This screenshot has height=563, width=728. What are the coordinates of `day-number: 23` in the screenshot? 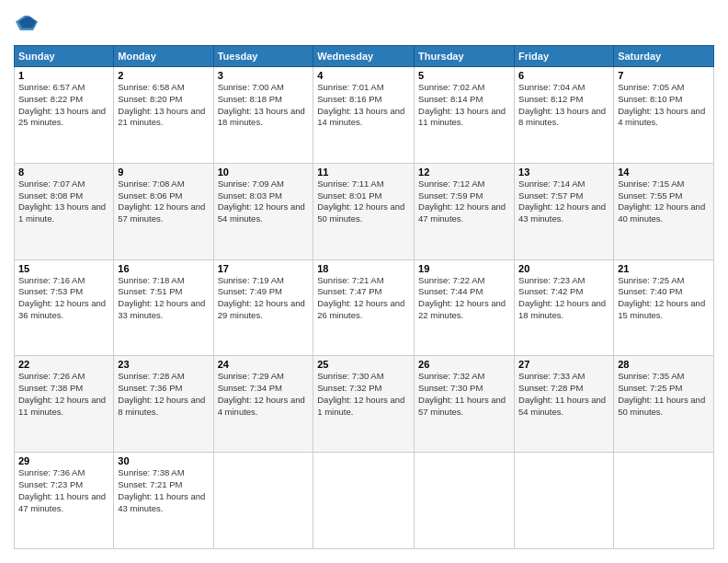 It's located at (164, 364).